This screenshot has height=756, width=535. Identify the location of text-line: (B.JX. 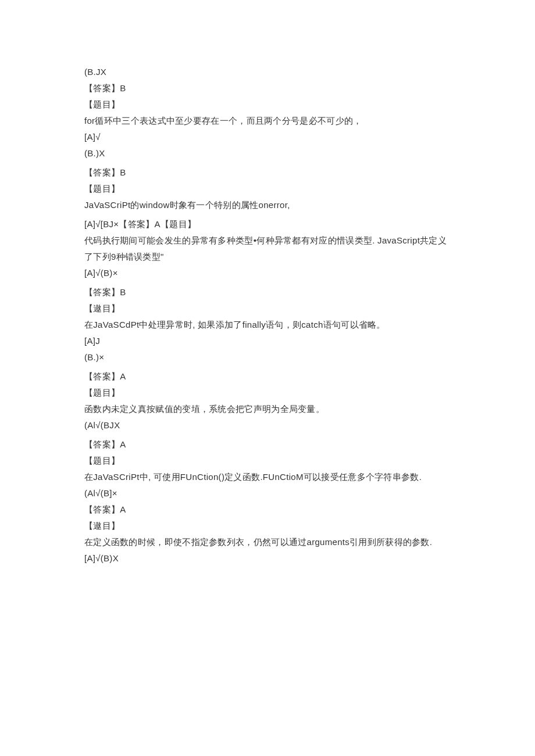
(269, 72).